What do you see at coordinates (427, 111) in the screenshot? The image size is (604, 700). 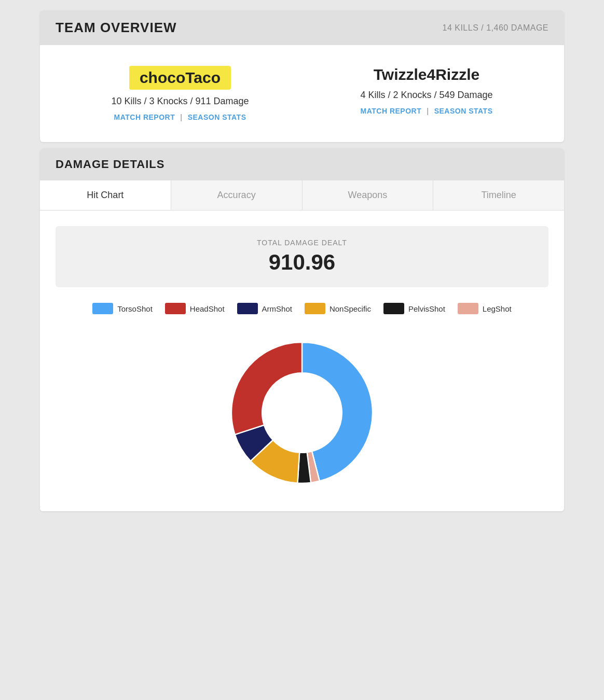 I see `player-2-links: MATCH REPORT | SEASON STATS` at bounding box center [427, 111].